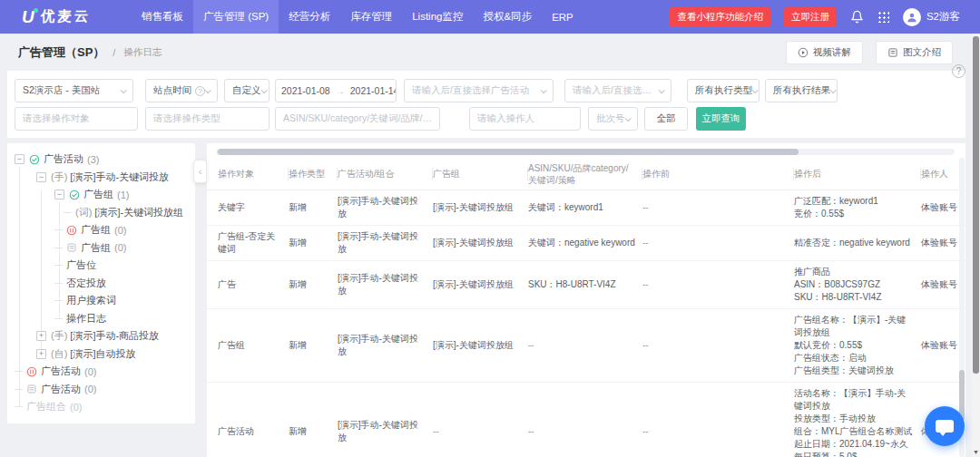 This screenshot has width=980, height=457. I want to click on tree-item-label: 广告活动, so click(64, 160).